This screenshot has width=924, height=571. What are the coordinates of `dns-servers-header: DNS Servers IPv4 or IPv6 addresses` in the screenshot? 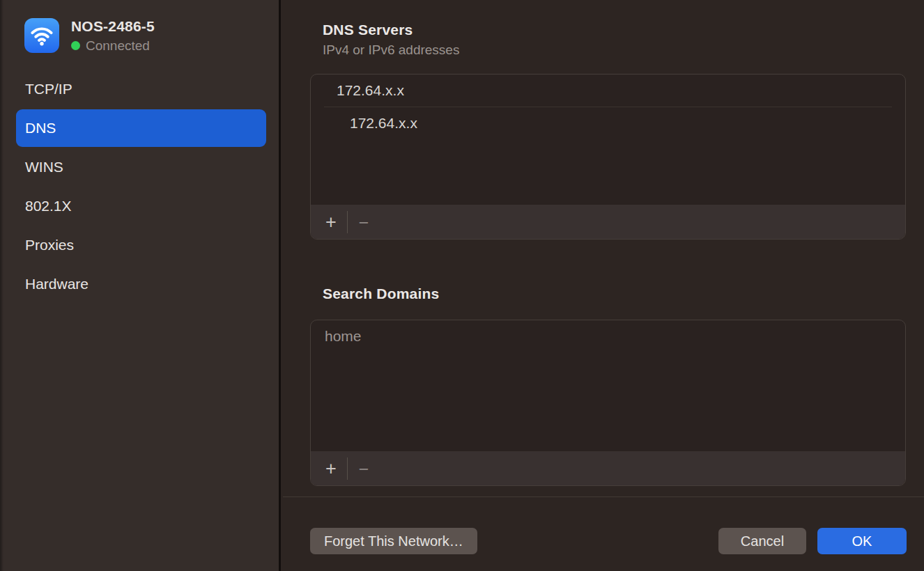 It's located at (391, 40).